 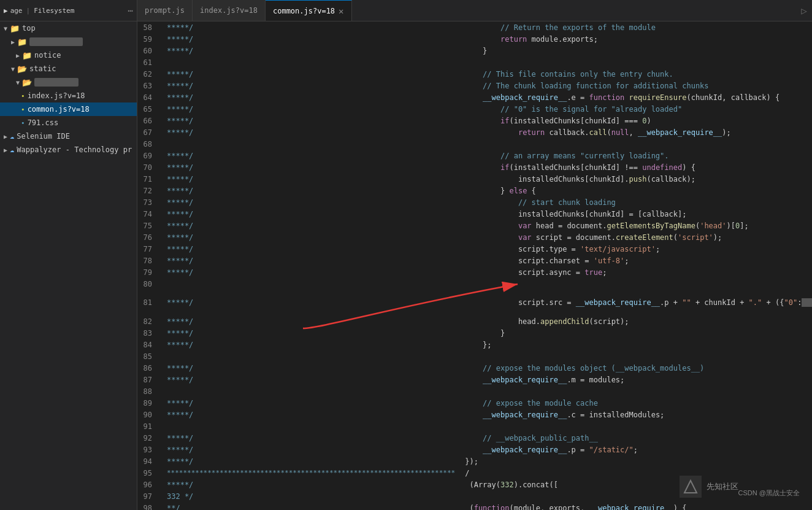 I want to click on cloud-icon-selenium: ☁, so click(x=12, y=136).